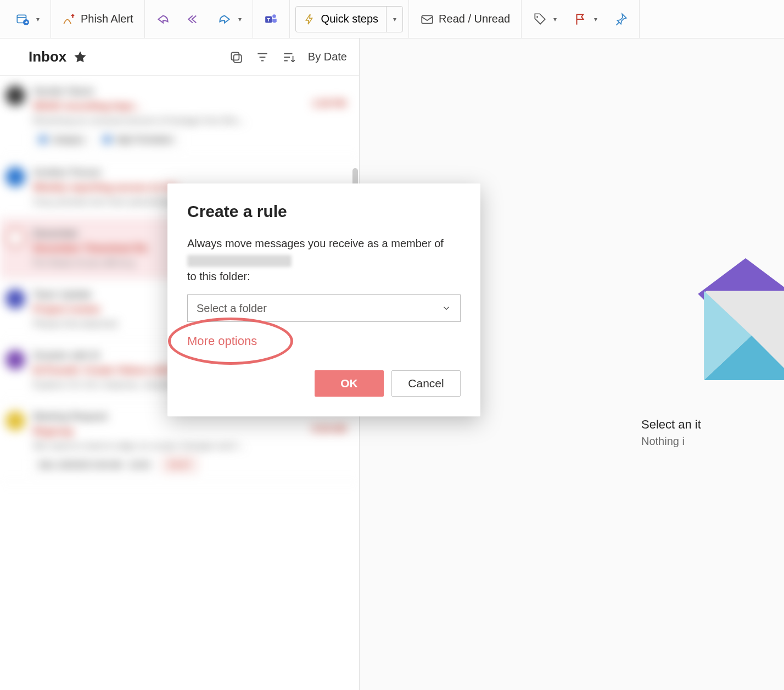 Image resolution: width=784 pixels, height=690 pixels. Describe the element at coordinates (271, 19) in the screenshot. I see `toolbar-group-teams: T` at that location.